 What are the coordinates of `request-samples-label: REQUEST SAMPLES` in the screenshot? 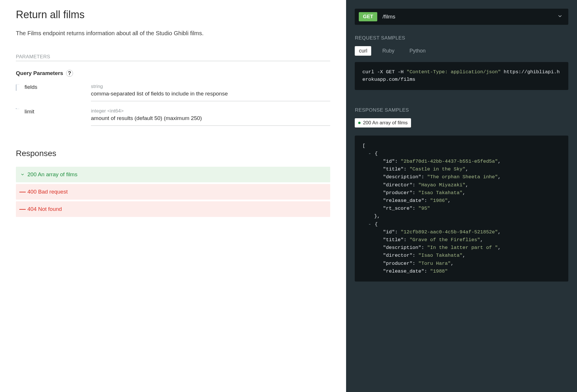 It's located at (462, 38).